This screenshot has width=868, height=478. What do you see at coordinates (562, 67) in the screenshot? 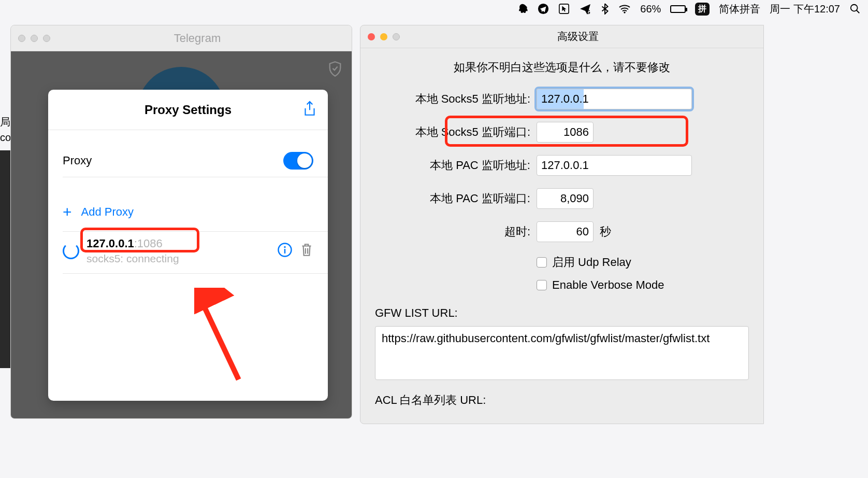
I see `advanced-warning: 如果你不明白这些选项是什么，请不要修改` at bounding box center [562, 67].